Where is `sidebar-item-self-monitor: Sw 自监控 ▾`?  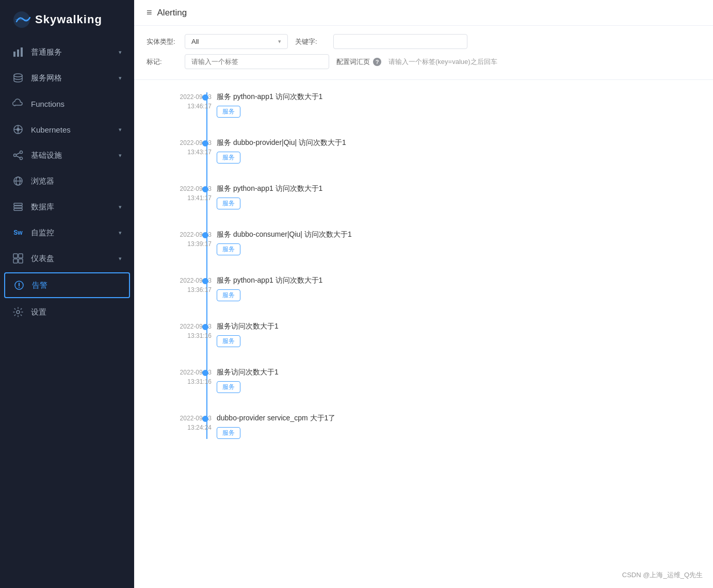 sidebar-item-self-monitor: Sw 自监控 ▾ is located at coordinates (67, 233).